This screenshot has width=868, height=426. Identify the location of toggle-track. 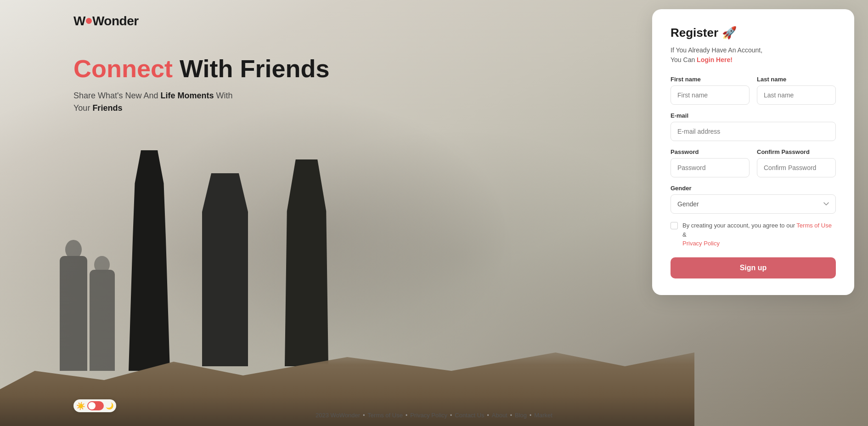
(96, 406).